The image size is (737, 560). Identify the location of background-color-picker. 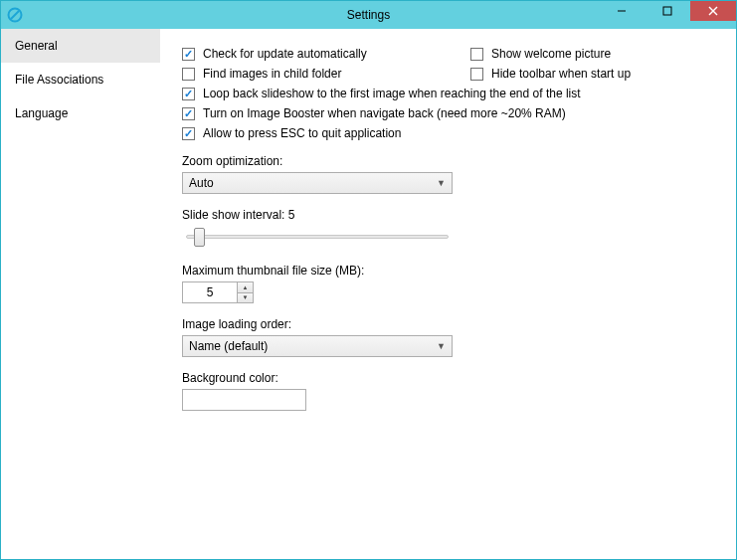
(245, 400).